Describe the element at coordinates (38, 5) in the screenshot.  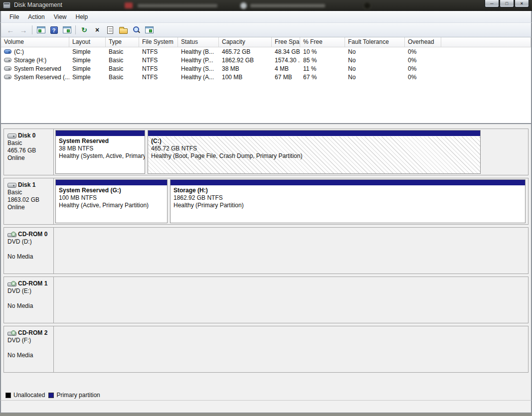
I see `window-title: Disk Management` at that location.